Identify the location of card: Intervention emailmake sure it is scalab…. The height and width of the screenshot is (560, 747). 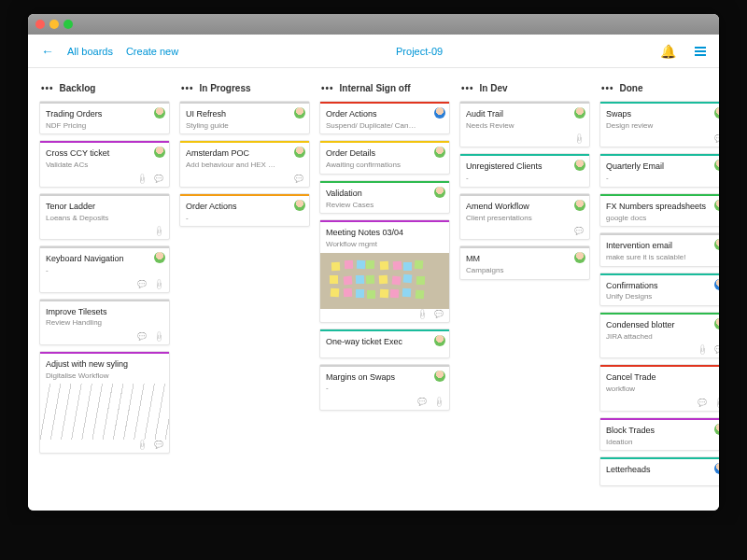
(659, 249).